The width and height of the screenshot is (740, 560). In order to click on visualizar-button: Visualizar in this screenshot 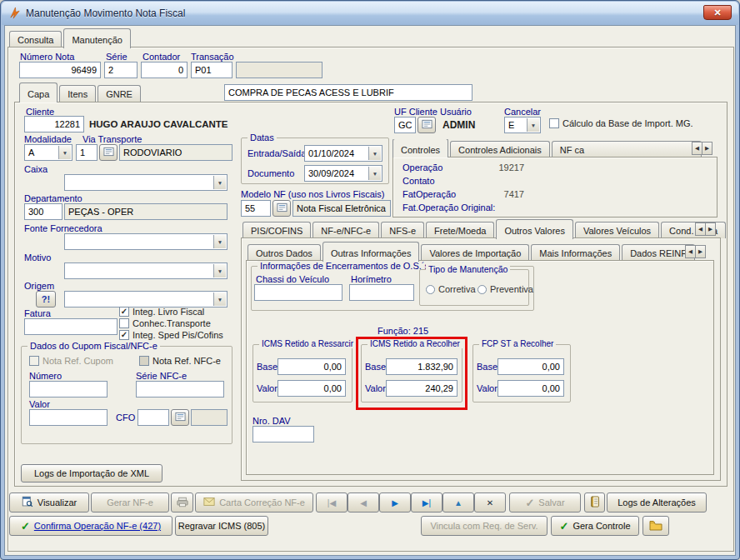, I will do `click(49, 502)`.